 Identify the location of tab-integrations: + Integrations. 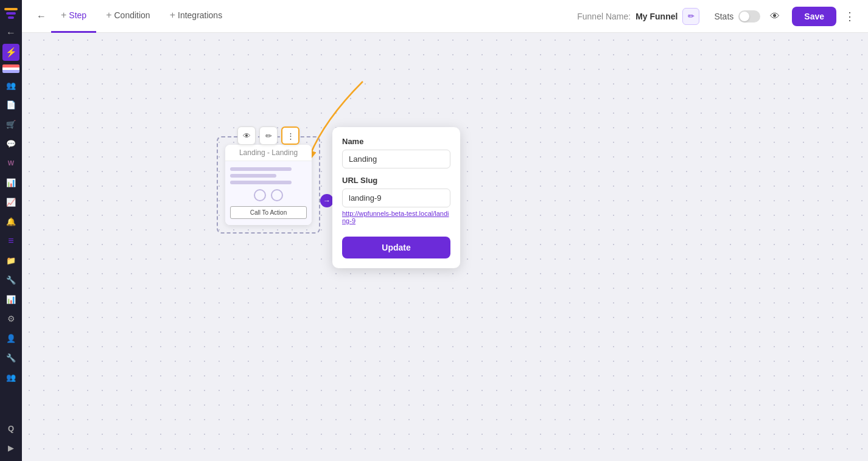
(196, 16).